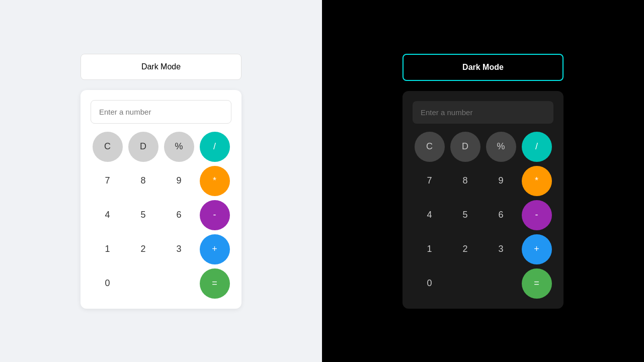  Describe the element at coordinates (161, 198) in the screenshot. I see `button-grid-light: C D % / 7 8 9 * 4 5 6 - 1 2 3 +` at that location.